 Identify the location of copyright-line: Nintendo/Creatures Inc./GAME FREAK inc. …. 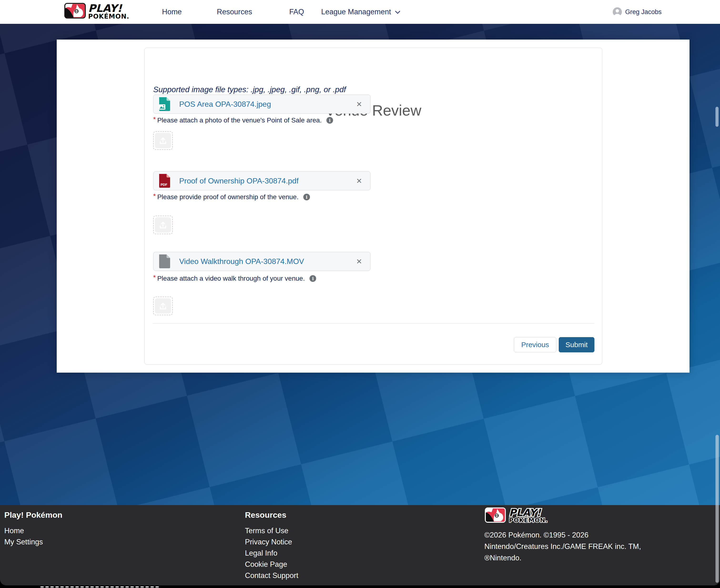
(563, 547).